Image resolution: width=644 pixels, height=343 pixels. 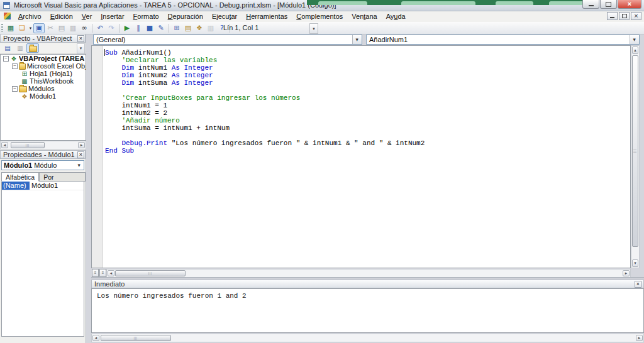 What do you see at coordinates (267, 16) in the screenshot?
I see `menu-herramientas: Herramientas` at bounding box center [267, 16].